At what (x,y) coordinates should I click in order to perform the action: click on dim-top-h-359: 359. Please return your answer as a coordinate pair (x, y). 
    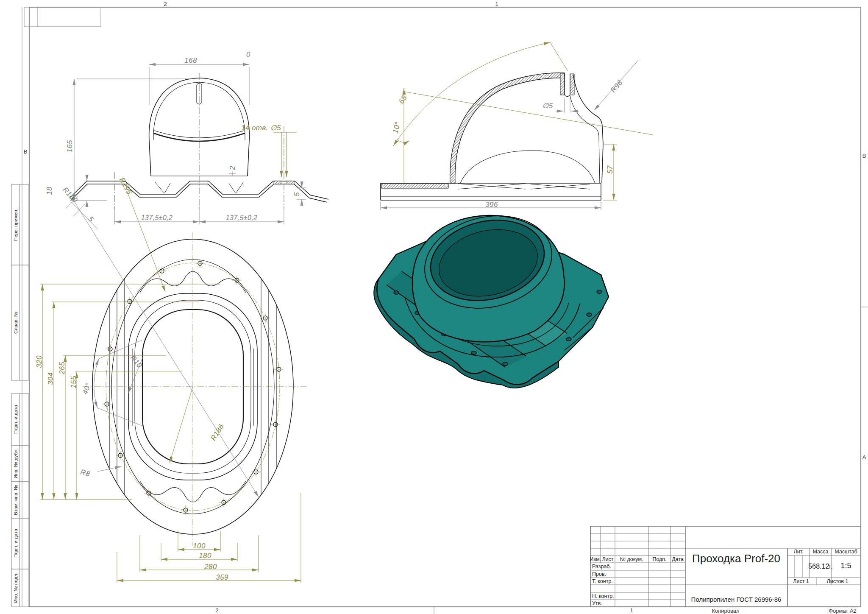
    Looking at the image, I should click on (222, 578).